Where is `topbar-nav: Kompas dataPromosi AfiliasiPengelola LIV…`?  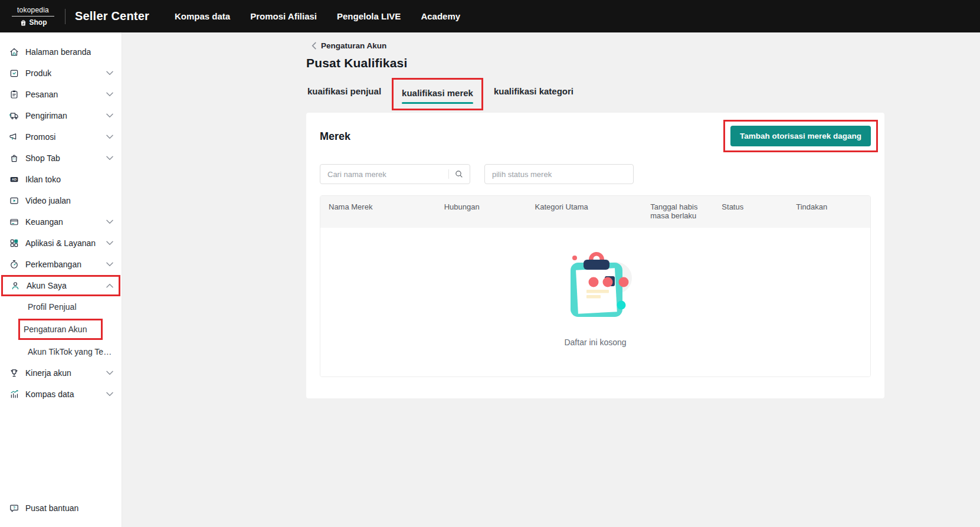 topbar-nav: Kompas dataPromosi AfiliasiPengelola LIV… is located at coordinates (317, 17).